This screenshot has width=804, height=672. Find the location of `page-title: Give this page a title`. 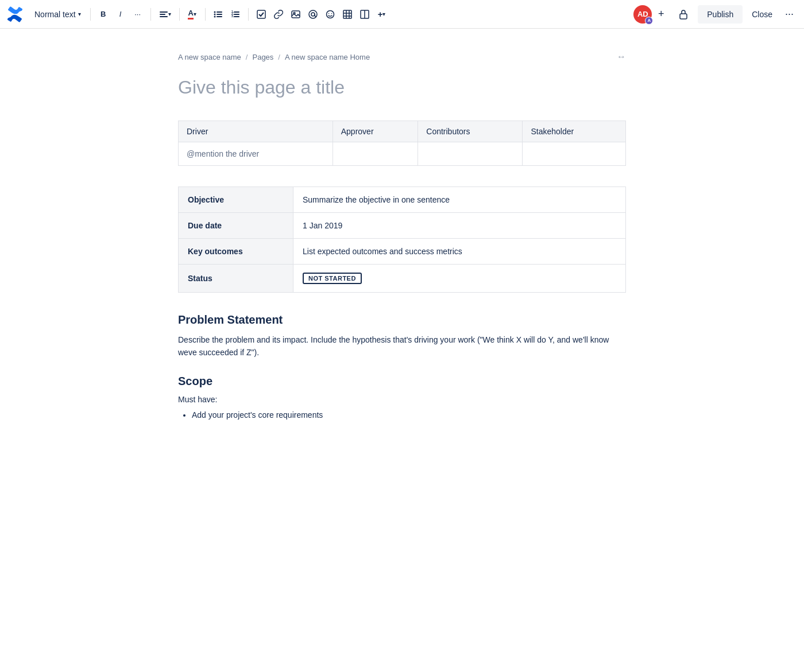

page-title: Give this page a title is located at coordinates (402, 88).